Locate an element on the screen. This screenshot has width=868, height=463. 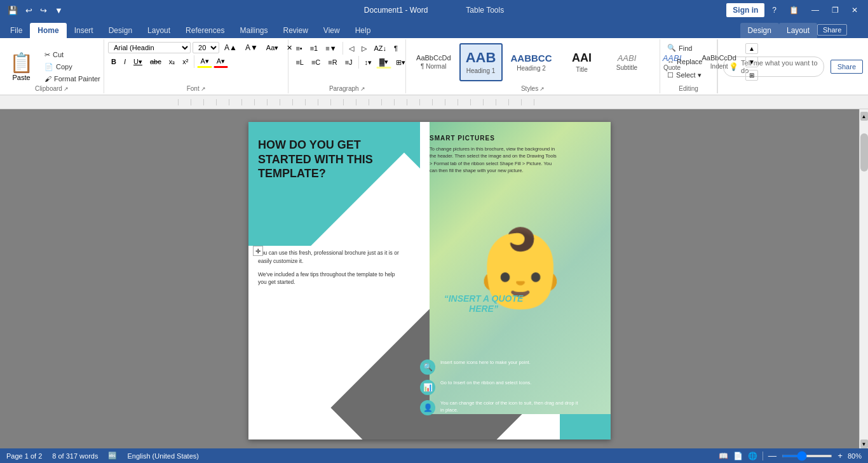
tab-help: Help is located at coordinates (363, 30).